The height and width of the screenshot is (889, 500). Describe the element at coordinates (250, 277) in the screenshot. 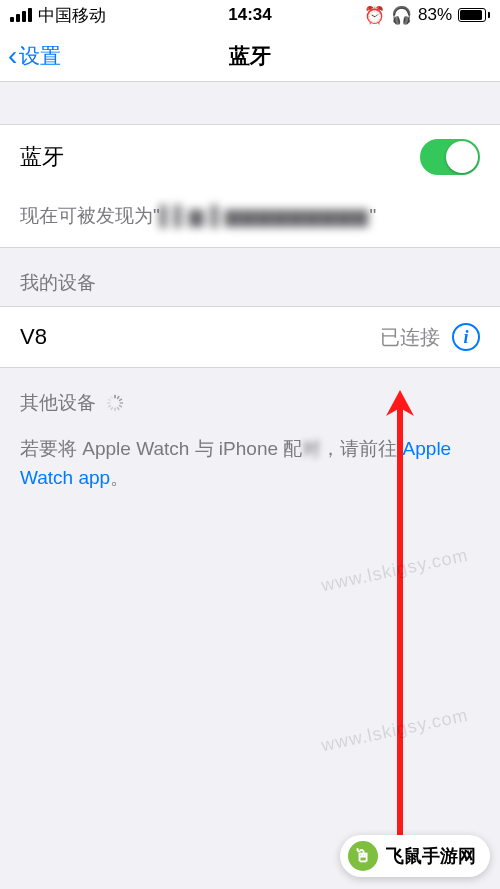

I see `my-devices-header: 我的设备` at that location.